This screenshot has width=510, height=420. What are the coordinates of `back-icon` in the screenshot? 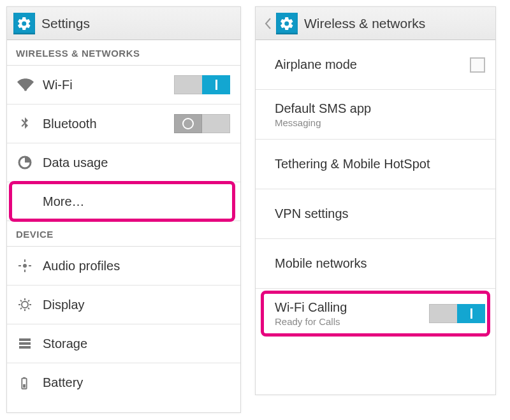 It's located at (268, 24).